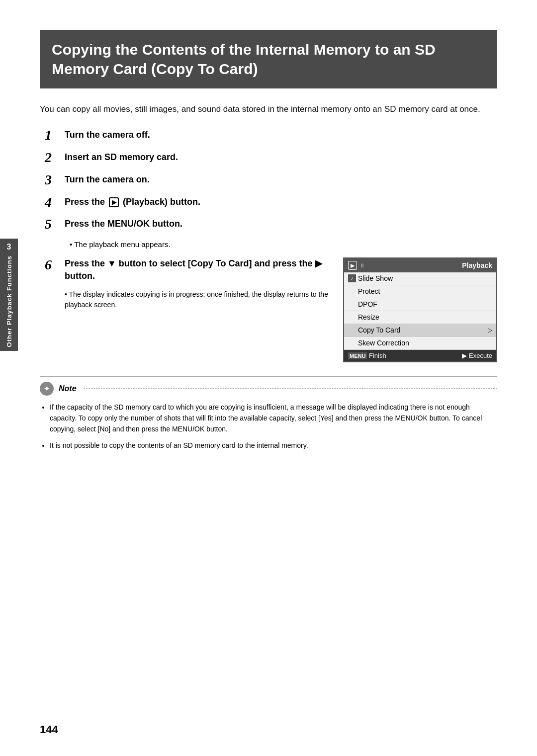 The height and width of the screenshot is (756, 537). What do you see at coordinates (352, 278) in the screenshot?
I see `music-icon: ♪` at bounding box center [352, 278].